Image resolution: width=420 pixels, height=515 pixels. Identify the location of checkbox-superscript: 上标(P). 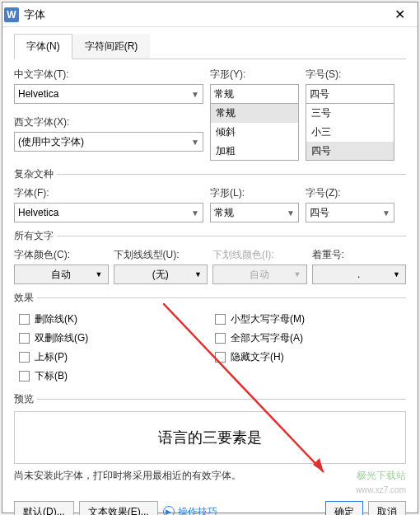
(112, 358).